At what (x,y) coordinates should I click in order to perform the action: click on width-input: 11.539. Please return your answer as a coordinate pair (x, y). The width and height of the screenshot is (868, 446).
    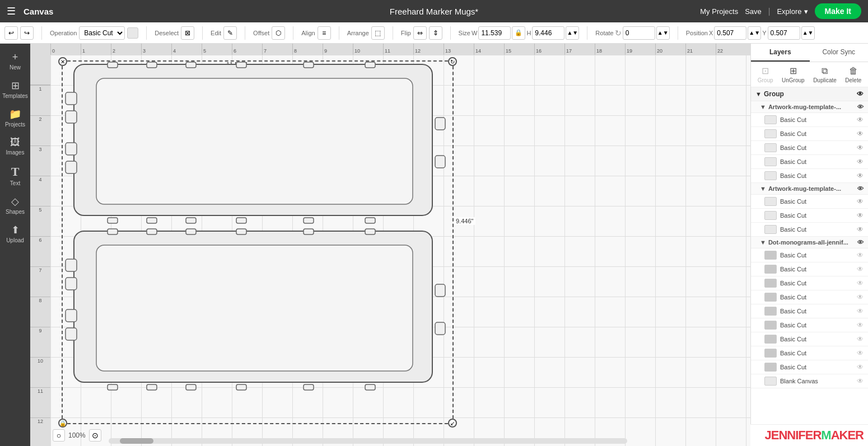
    Looking at the image, I should click on (494, 33).